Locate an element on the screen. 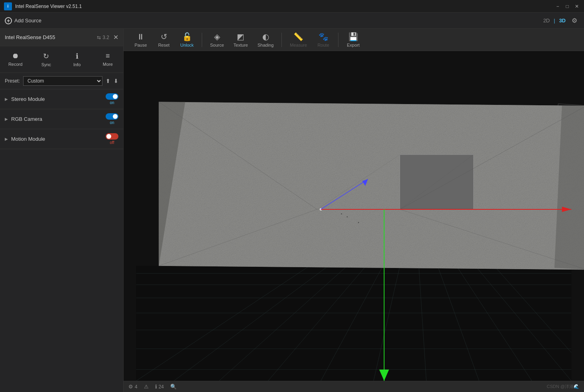 The width and height of the screenshot is (584, 392). motion-toggle: off is located at coordinates (112, 139).